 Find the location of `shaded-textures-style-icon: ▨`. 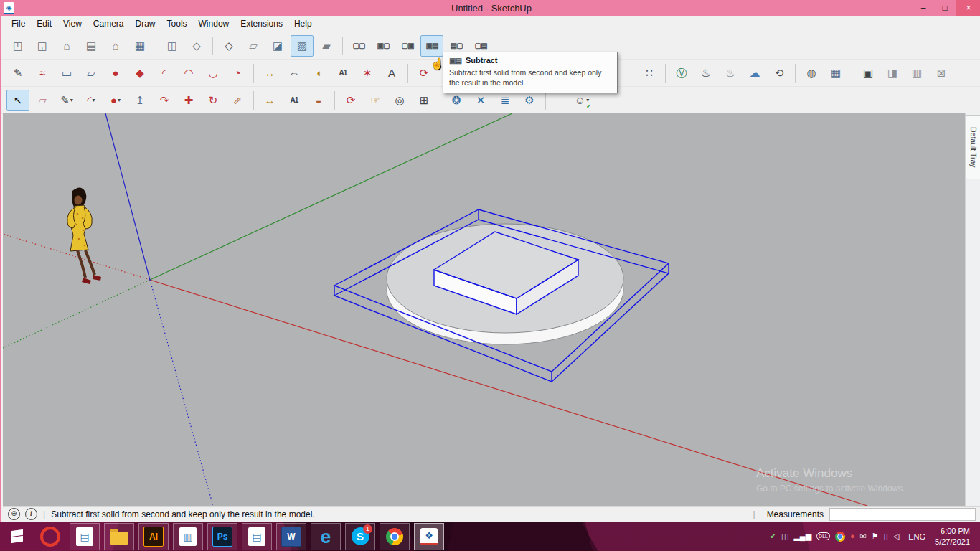

shaded-textures-style-icon: ▨ is located at coordinates (302, 46).